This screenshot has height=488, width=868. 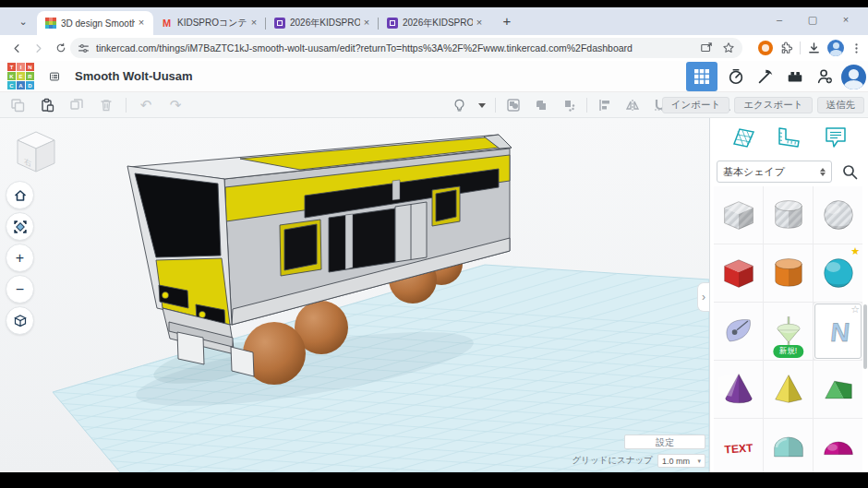 What do you see at coordinates (438, 23) in the screenshot?
I see `tab-title: 2026年KIDSPROプログラミングコン` at bounding box center [438, 23].